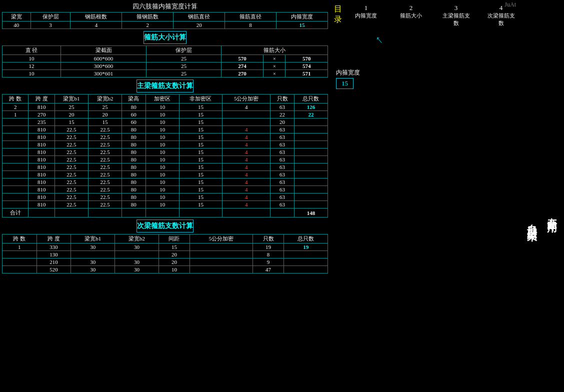 The image size is (564, 392). I want to click on inner-width-value: 15, so click(345, 83).